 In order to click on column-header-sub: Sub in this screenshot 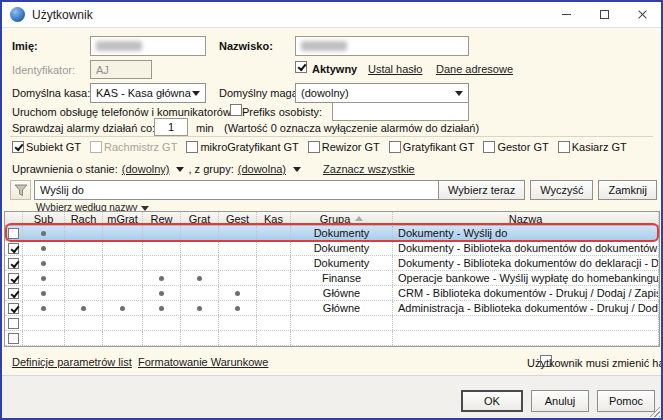, I will do `click(44, 218)`.